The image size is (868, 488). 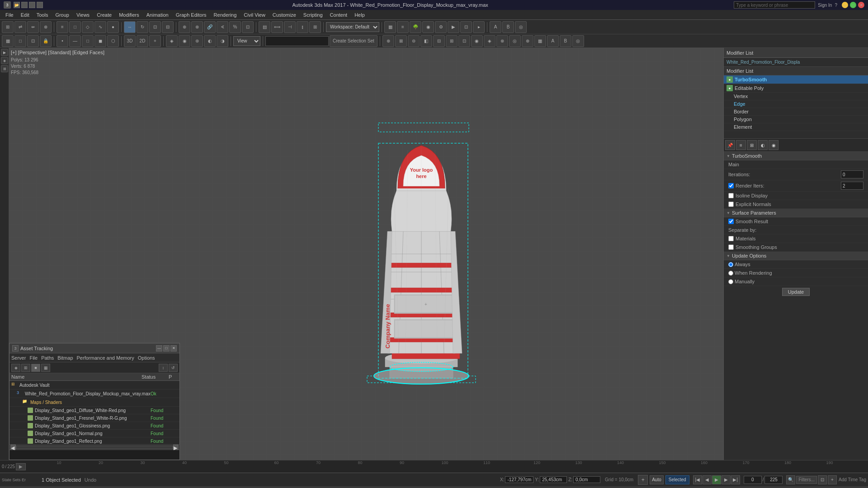 What do you see at coordinates (94, 434) in the screenshot?
I see `list-item: Display_Stand_geo1_Normal.png Found` at bounding box center [94, 434].